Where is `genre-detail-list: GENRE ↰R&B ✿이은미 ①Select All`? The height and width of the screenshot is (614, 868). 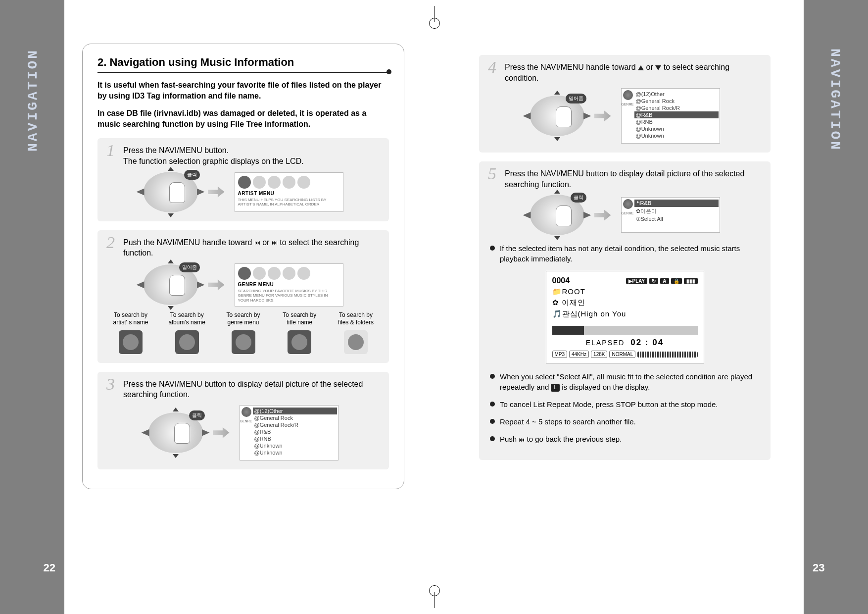
genre-detail-list: GENRE ↰R&B ✿이은미 ①Select All is located at coordinates (671, 215).